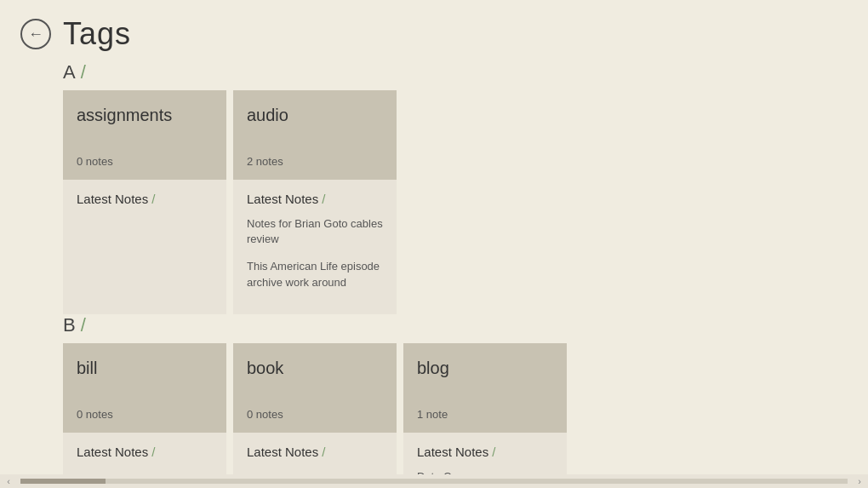  What do you see at coordinates (153, 199) in the screenshot?
I see `latest-notes-slash-assignments: /` at bounding box center [153, 199].